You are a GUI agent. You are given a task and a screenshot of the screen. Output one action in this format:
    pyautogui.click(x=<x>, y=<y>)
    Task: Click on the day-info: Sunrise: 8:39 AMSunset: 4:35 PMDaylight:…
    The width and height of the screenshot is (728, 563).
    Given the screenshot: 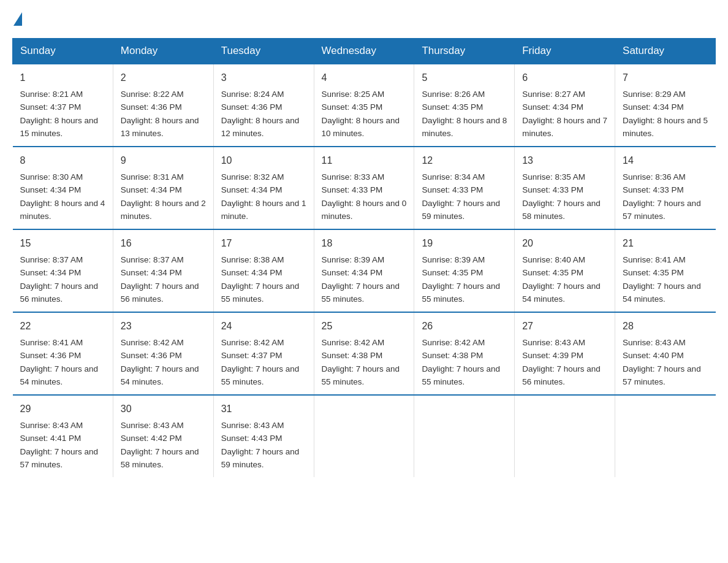 What is the action you would take?
    pyautogui.click(x=461, y=280)
    